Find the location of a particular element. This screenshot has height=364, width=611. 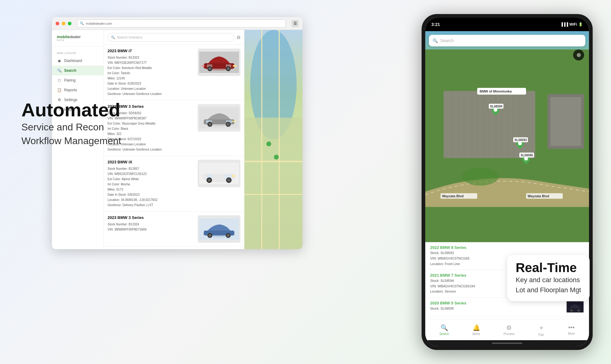

svg-text: SL58594 is located at coordinates (496, 106).